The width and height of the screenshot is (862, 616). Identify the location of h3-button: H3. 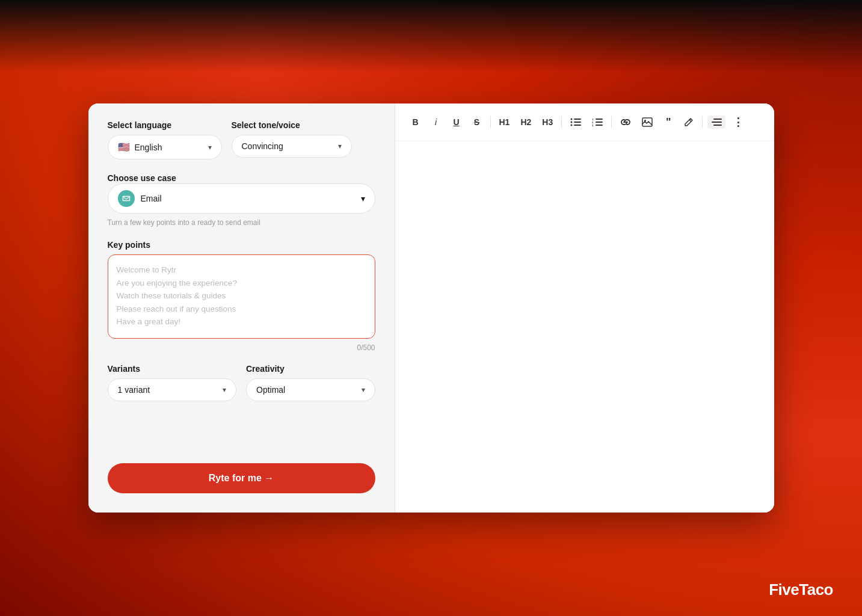
(547, 122).